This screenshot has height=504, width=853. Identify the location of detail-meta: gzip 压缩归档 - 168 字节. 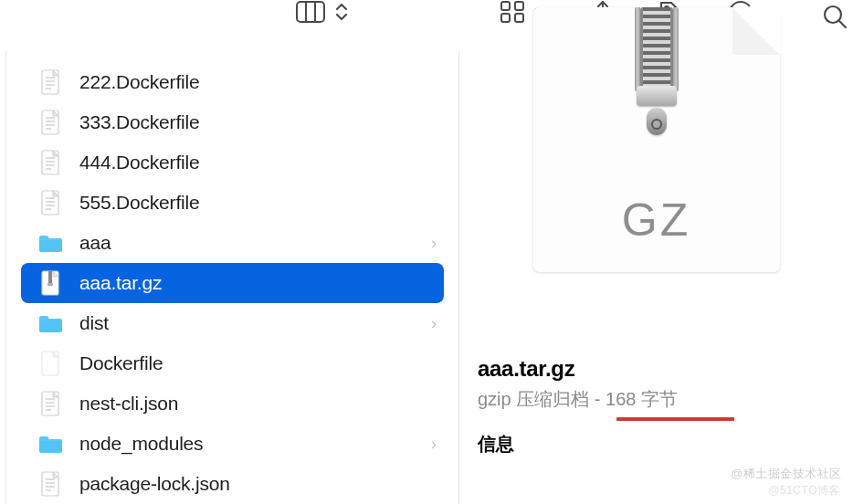
(577, 400).